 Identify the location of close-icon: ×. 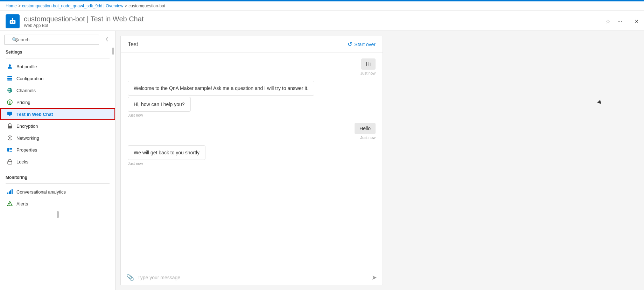
(636, 22).